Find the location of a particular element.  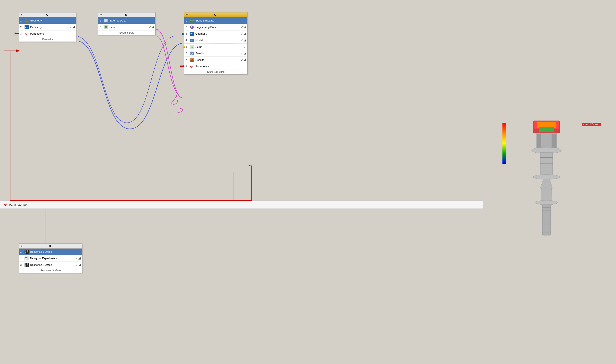

block-d-row-1: 1 Response Surface is located at coordinates (51, 252).